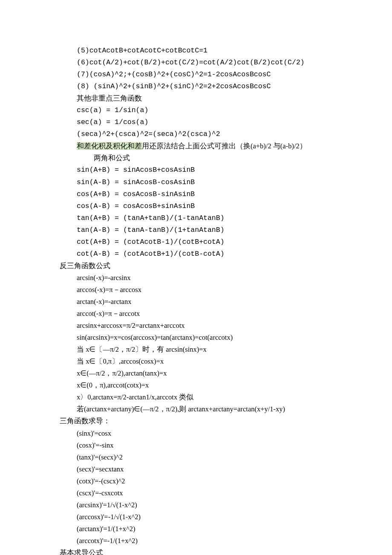 The image size is (392, 555). Describe the element at coordinates (209, 230) in the screenshot. I see `formula-line: tan(A-B) = (tanA-tanB)/(1+tanAtanB)` at that location.